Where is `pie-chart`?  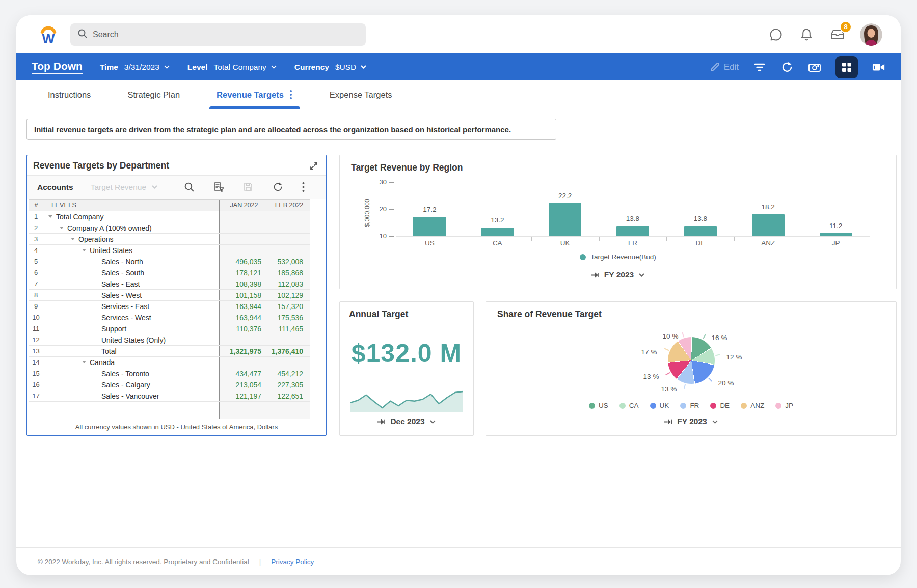 pie-chart is located at coordinates (691, 360).